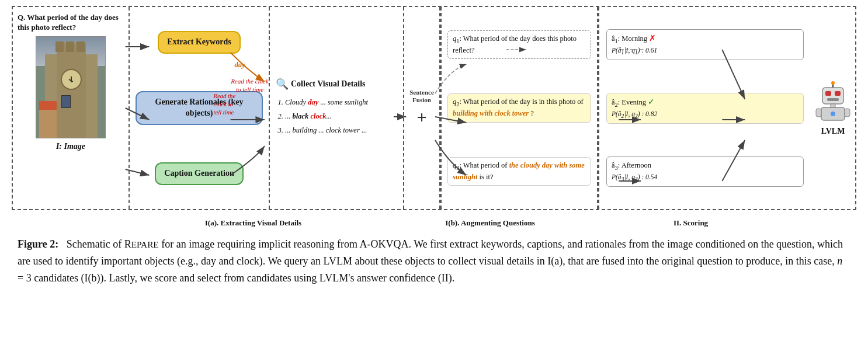 Image resolution: width=868 pixels, height=341 pixels. What do you see at coordinates (651, 102) in the screenshot?
I see `a2-correct-icon: ✓` at bounding box center [651, 102].